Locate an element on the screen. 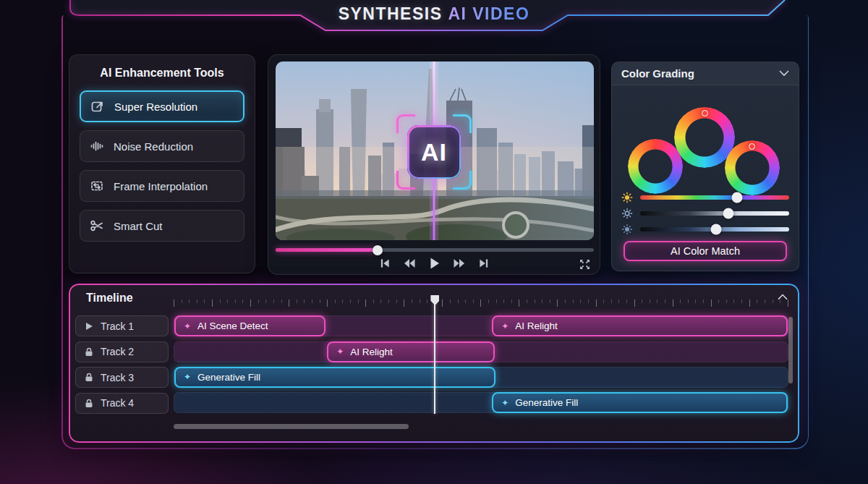  chevron-down-icon is located at coordinates (784, 74).